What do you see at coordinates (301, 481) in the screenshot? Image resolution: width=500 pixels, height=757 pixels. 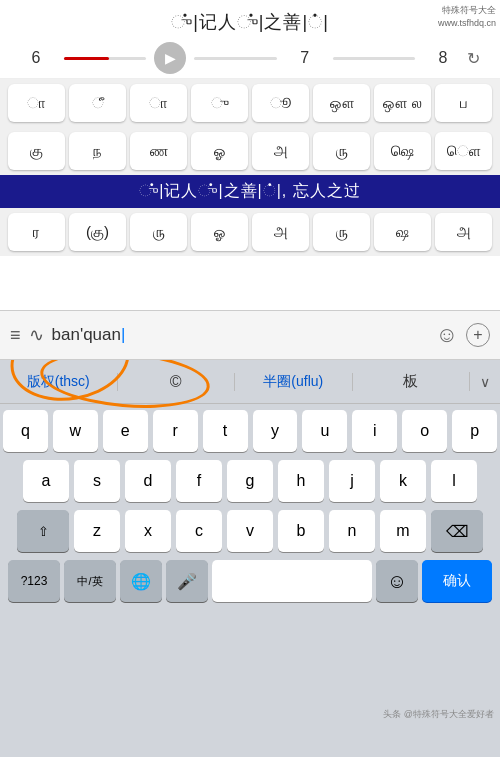 I see `key-h: h` at bounding box center [301, 481].